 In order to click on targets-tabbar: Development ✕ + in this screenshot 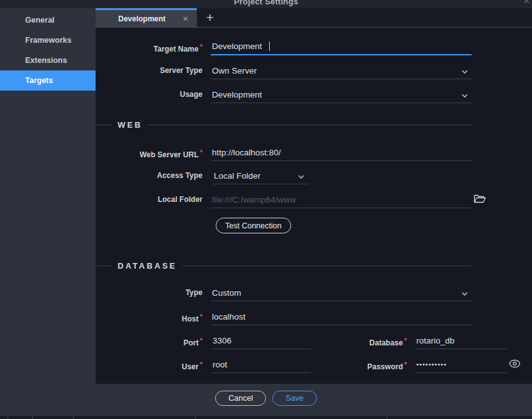, I will do `click(314, 18)`.